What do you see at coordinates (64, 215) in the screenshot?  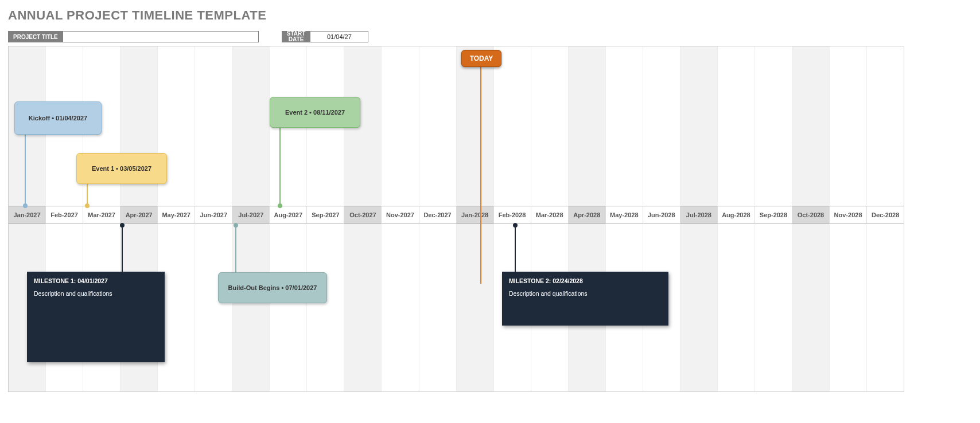 I see `month-cell: Feb-2027` at bounding box center [64, 215].